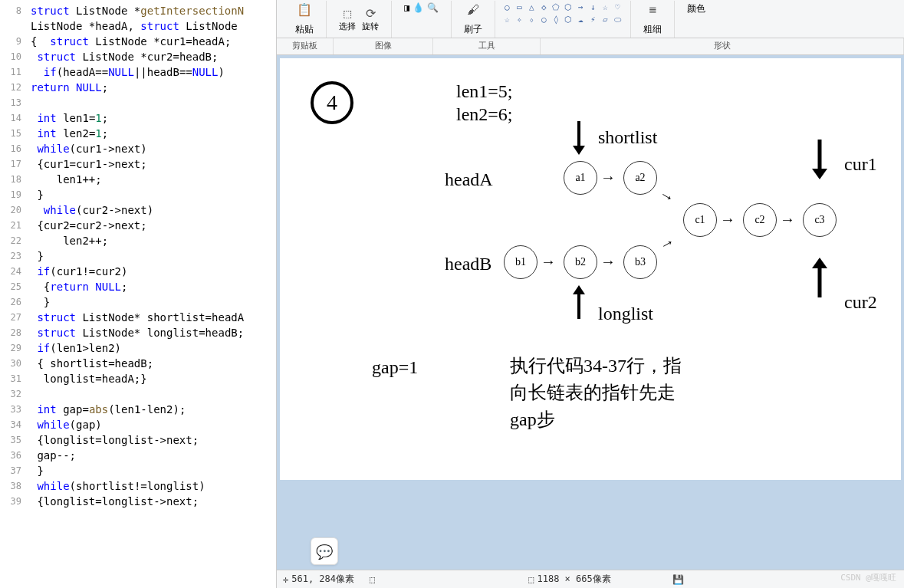 This screenshot has width=904, height=588. Describe the element at coordinates (432, 8) in the screenshot. I see `zoom-icon: 🔍` at that location.